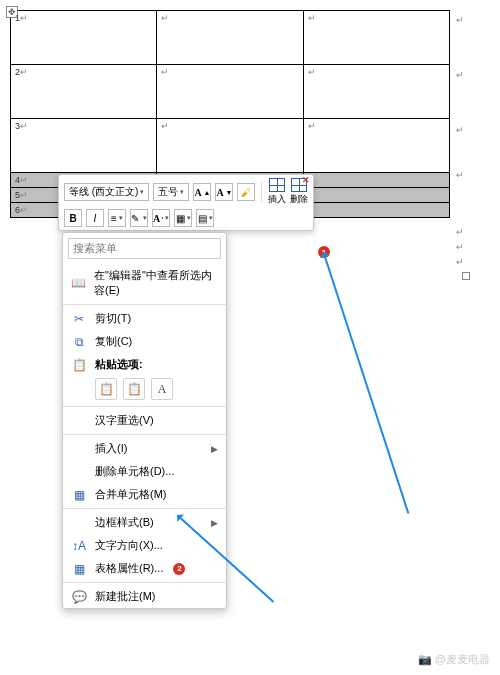  What do you see at coordinates (466, 276) in the screenshot?
I see `table-resize-handle-icon` at bounding box center [466, 276].